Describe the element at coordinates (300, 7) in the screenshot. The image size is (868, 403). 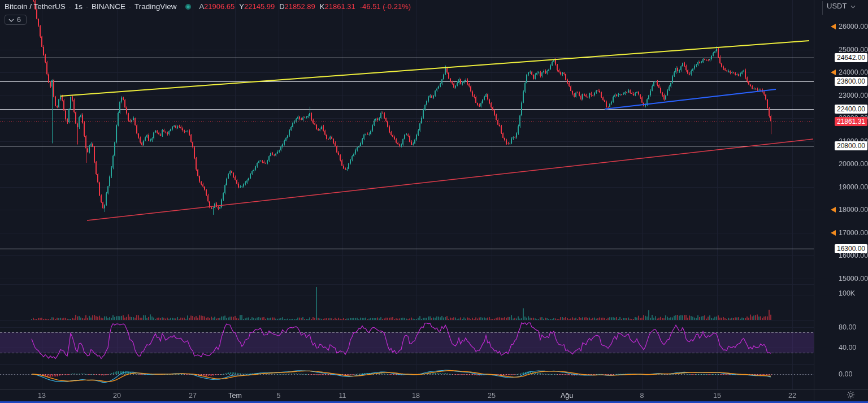
I see `low-value: 21852.89` at that location.